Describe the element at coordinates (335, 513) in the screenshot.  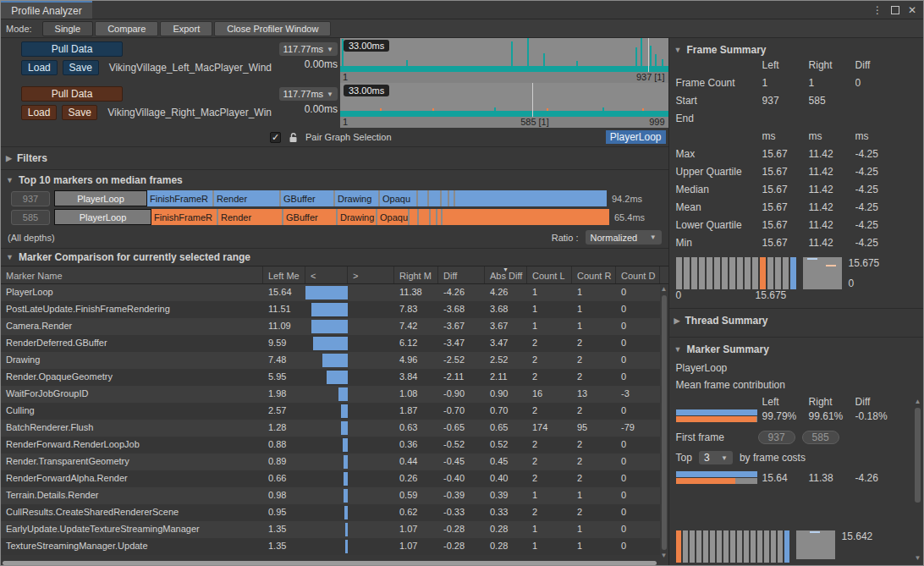
I see `table-row: CullResults.CreateSharedRendererScene0.9…` at that location.